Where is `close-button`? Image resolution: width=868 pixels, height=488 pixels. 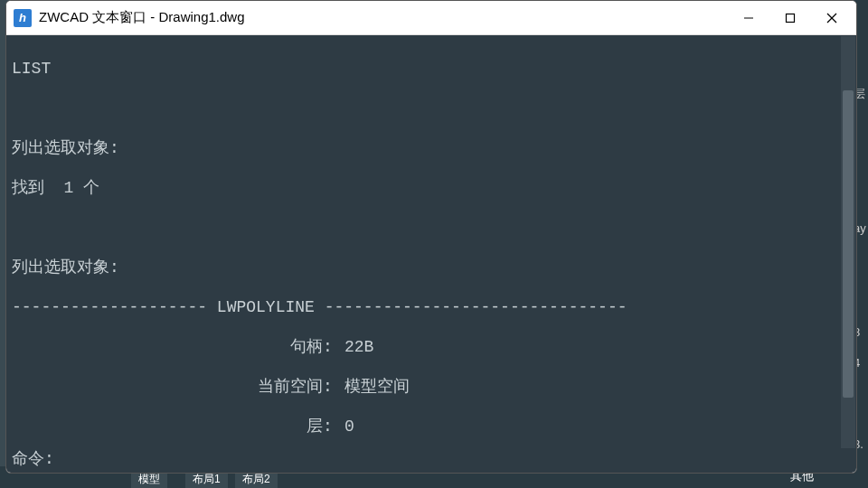
close-button is located at coordinates (832, 18).